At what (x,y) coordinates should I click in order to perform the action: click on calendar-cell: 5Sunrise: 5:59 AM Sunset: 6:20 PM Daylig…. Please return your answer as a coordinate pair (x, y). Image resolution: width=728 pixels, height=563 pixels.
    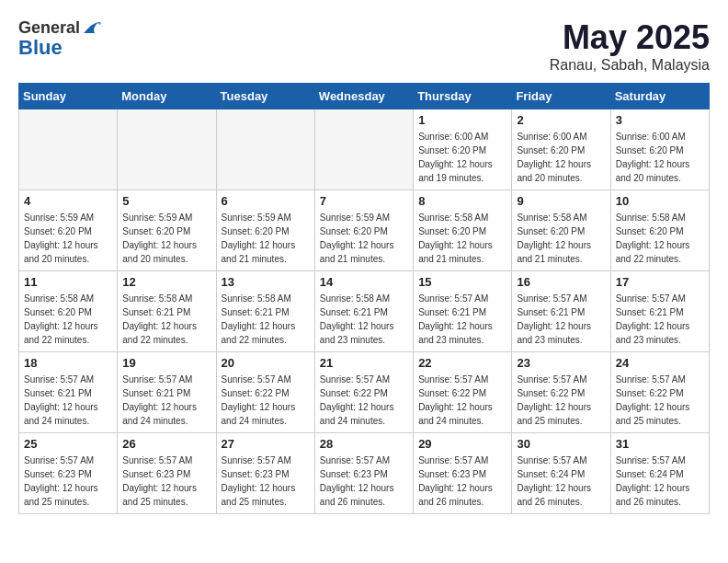
    Looking at the image, I should click on (167, 231).